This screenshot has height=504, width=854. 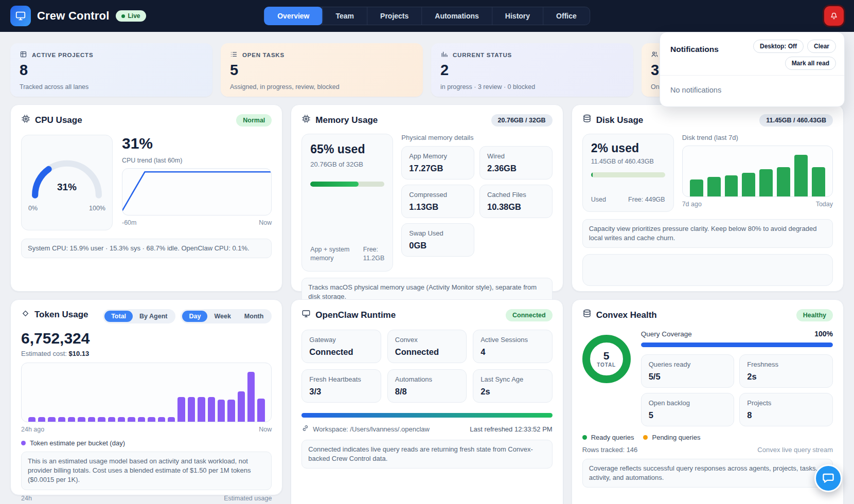 What do you see at coordinates (628, 148) in the screenshot?
I see `disk-used-pct: 2% used` at bounding box center [628, 148].